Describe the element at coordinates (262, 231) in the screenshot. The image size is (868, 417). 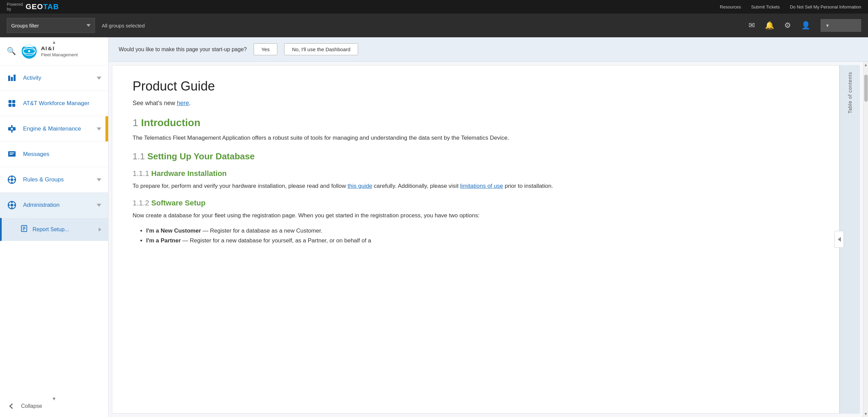
I see `list-item-0-text: — Register for a database as a new Custo…` at that location.